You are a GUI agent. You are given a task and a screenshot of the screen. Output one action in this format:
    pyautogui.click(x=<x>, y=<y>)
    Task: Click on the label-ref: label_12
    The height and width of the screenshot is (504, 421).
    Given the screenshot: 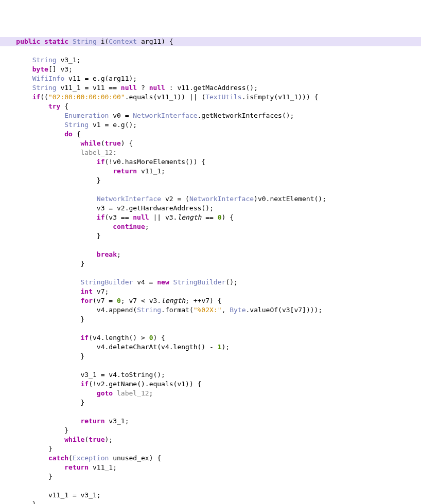 What is the action you would take?
    pyautogui.click(x=133, y=393)
    